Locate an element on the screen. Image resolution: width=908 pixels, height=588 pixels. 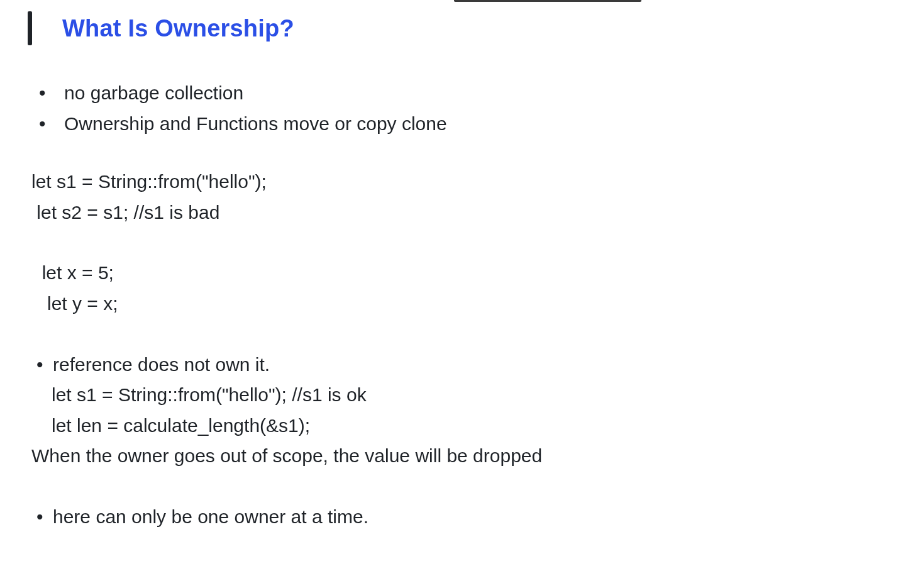
list-item-text: here can only be one owner at a time. is located at coordinates (211, 517).